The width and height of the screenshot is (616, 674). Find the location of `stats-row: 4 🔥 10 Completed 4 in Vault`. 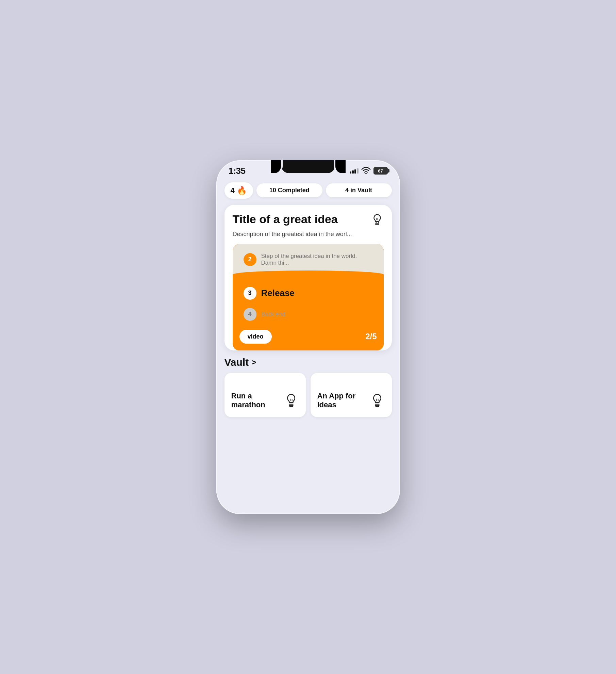

stats-row: 4 🔥 10 Completed 4 in Vault is located at coordinates (308, 191).